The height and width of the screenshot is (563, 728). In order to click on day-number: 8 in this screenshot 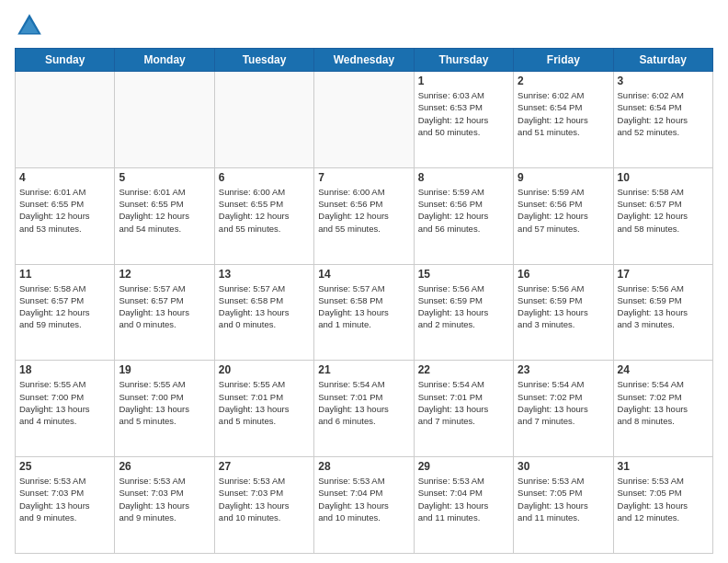, I will do `click(463, 178)`.